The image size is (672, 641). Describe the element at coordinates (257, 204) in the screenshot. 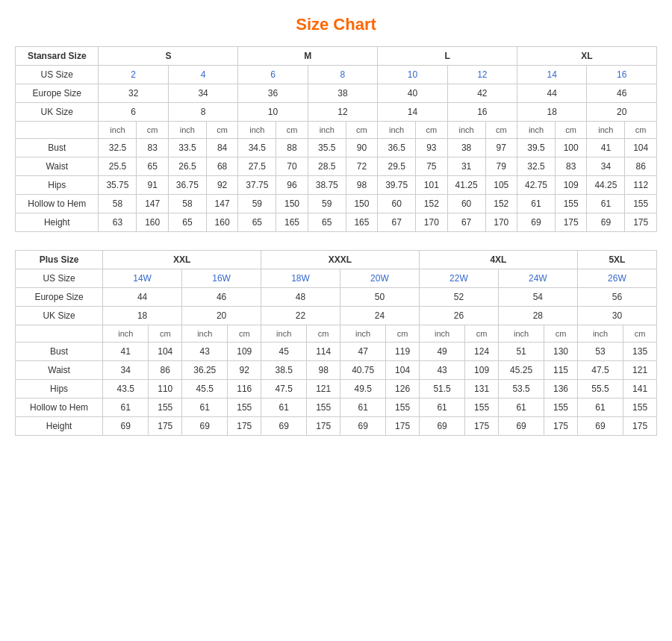

I see `measurement-value: 59` at that location.